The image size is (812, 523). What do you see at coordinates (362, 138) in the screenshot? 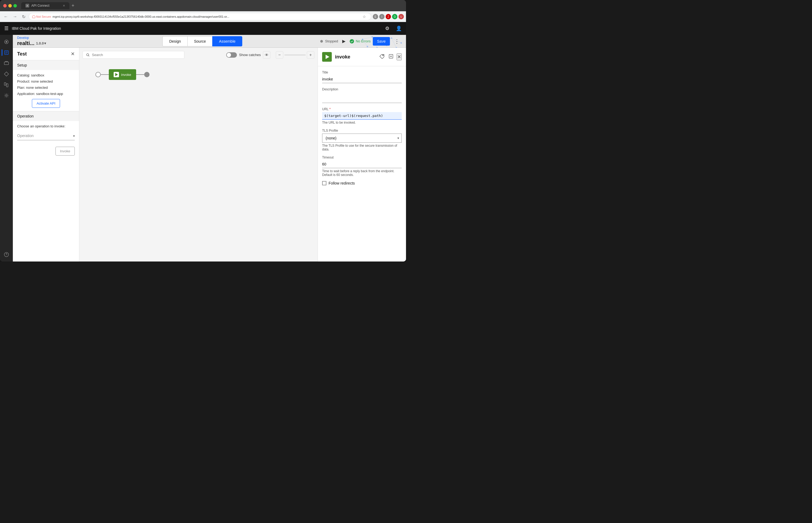
I see `tls-select: (none)` at bounding box center [362, 138].